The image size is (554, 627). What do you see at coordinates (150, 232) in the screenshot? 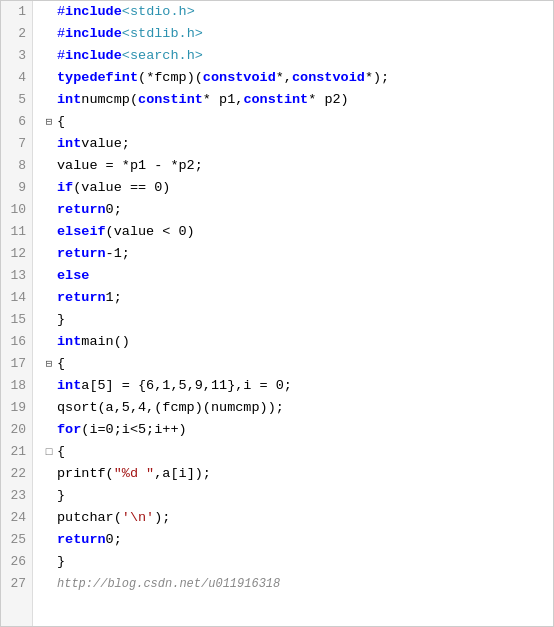
I see `token: (value < 0)` at bounding box center [150, 232].